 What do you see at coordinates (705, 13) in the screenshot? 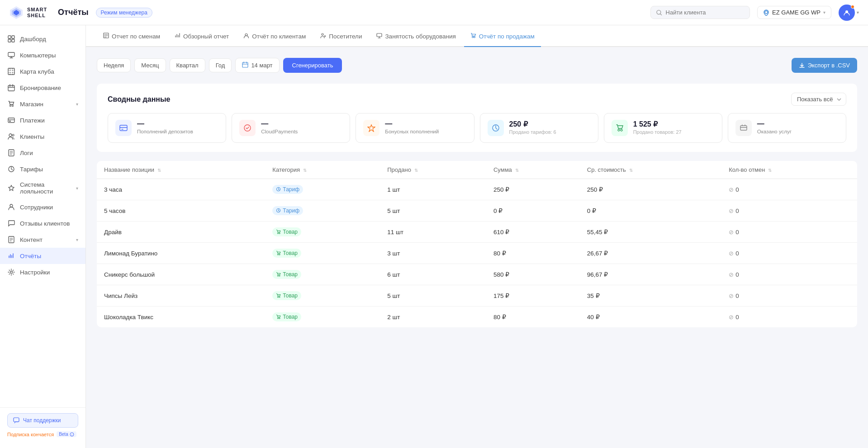
I see `search-input` at bounding box center [705, 13].